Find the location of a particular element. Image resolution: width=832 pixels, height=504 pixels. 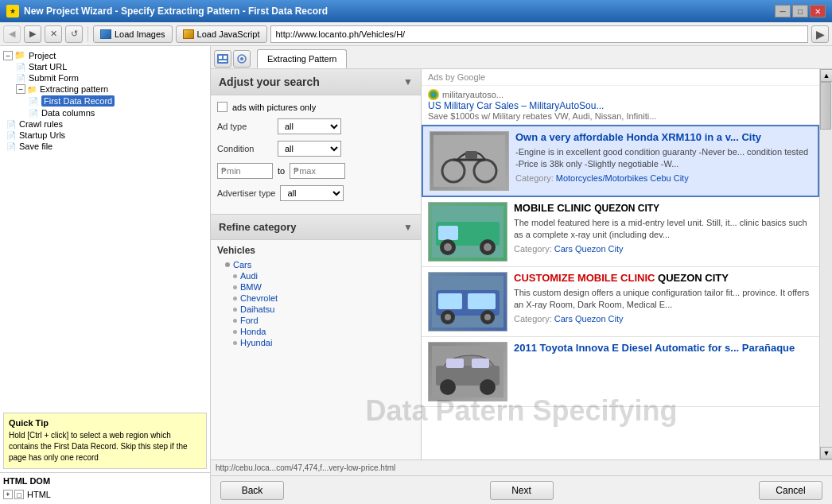

html-dom-tree-root: + □ HTML is located at coordinates (105, 494).